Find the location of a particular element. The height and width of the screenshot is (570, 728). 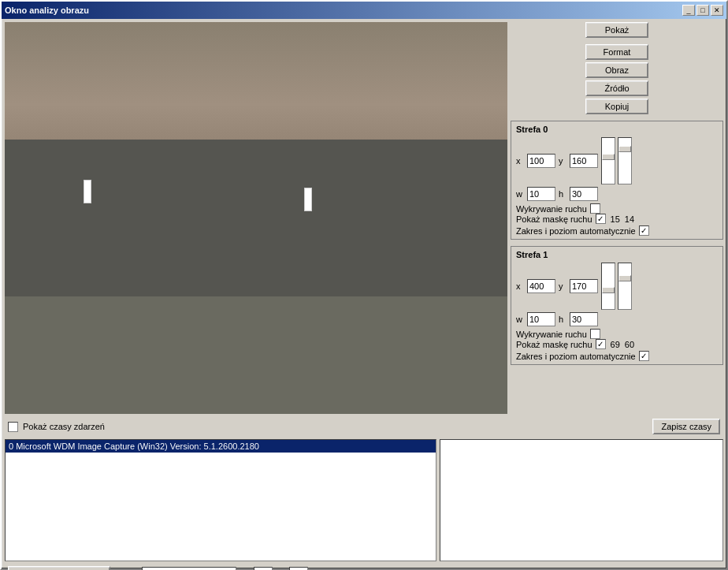

strefa0-box: Strefa 0 x y is located at coordinates (617, 180).